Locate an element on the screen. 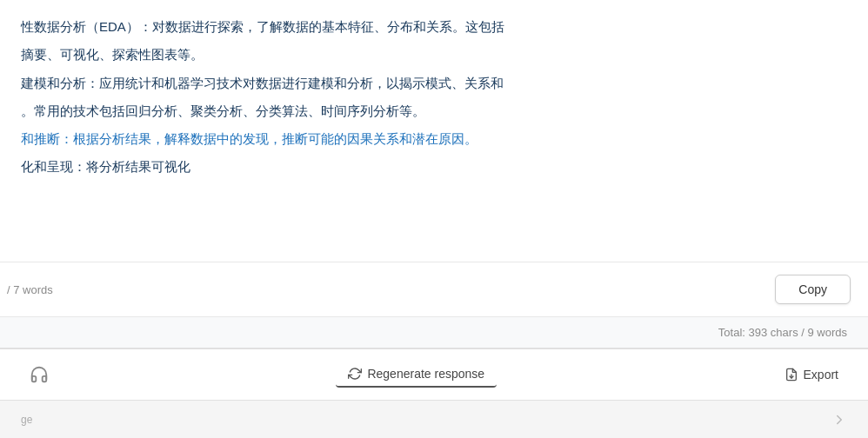 The width and height of the screenshot is (868, 438). export-label: Export is located at coordinates (821, 375).